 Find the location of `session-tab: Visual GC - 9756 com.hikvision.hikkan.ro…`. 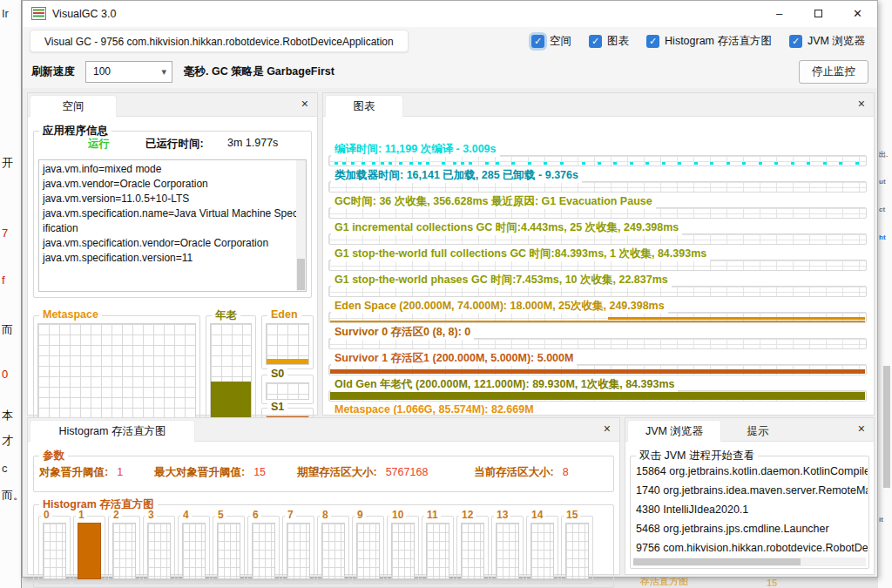

session-tab: Visual GC - 9756 com.hikvision.hikkan.ro… is located at coordinates (220, 41).